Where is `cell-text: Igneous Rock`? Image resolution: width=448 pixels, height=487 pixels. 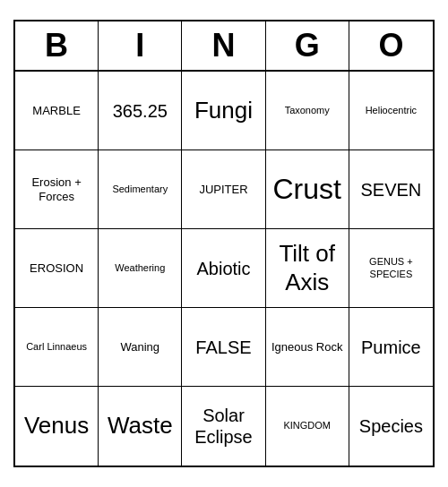
cell-text: Igneous Rock is located at coordinates (307, 347).